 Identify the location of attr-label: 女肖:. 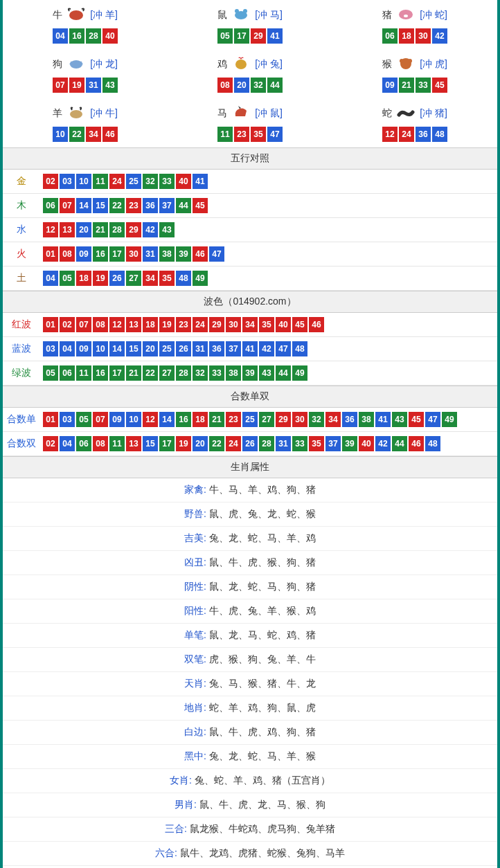
(181, 780).